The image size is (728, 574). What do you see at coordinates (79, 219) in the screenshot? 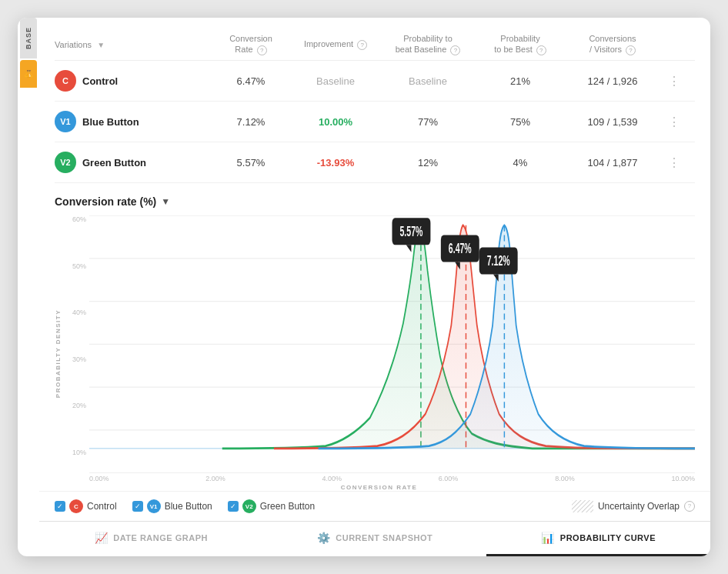
I see `y-tick-60: 60%` at bounding box center [79, 219].